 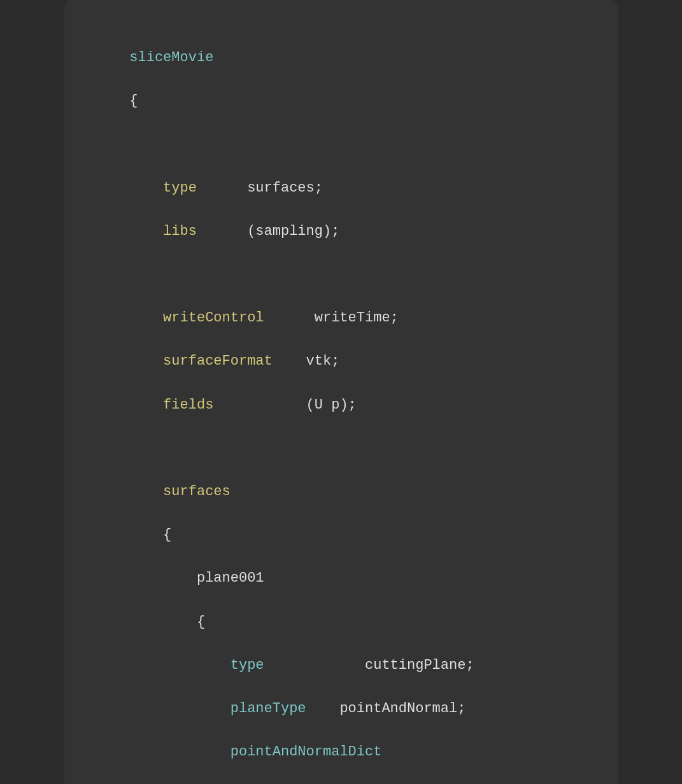 I want to click on line-plane001: plane001, so click(x=196, y=578).